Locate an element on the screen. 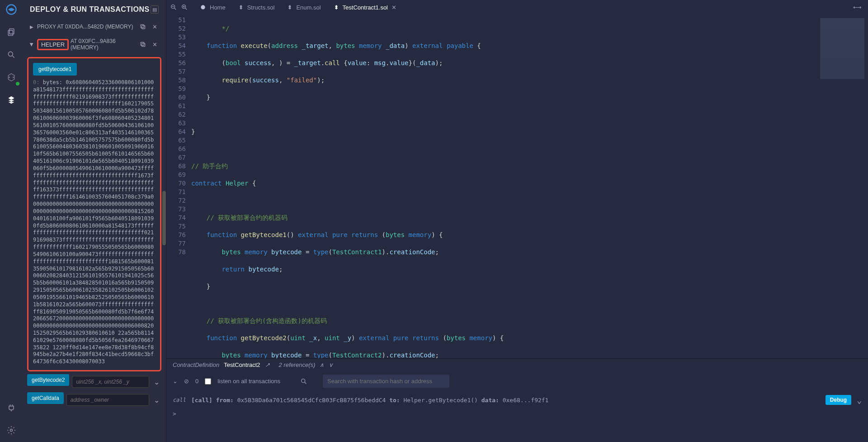 This screenshot has width=868, height=442. tab-testcontract1: TestContract1.sol ✕ is located at coordinates (365, 7).